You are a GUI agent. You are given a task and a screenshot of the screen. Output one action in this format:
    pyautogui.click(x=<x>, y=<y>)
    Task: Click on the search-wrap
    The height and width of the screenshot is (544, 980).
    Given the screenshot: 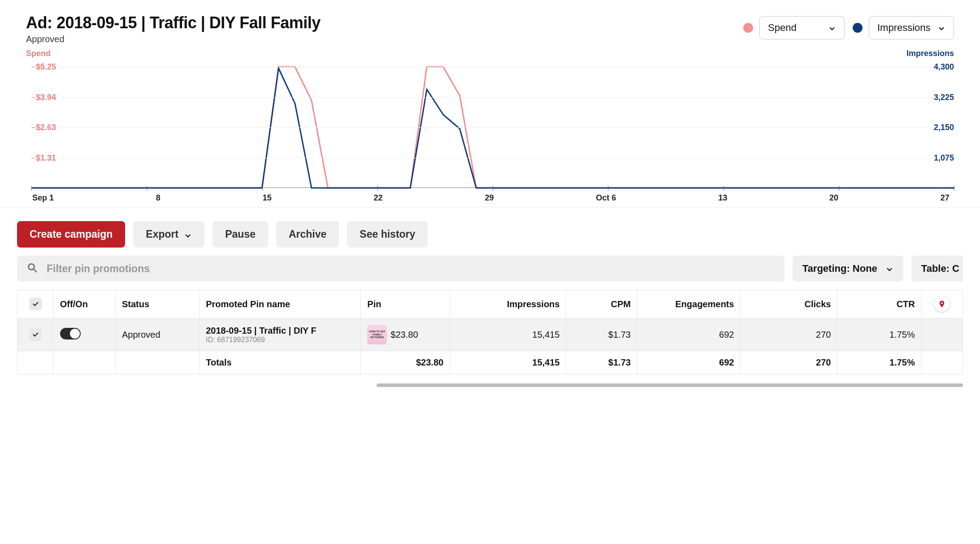 What is the action you would take?
    pyautogui.click(x=401, y=269)
    